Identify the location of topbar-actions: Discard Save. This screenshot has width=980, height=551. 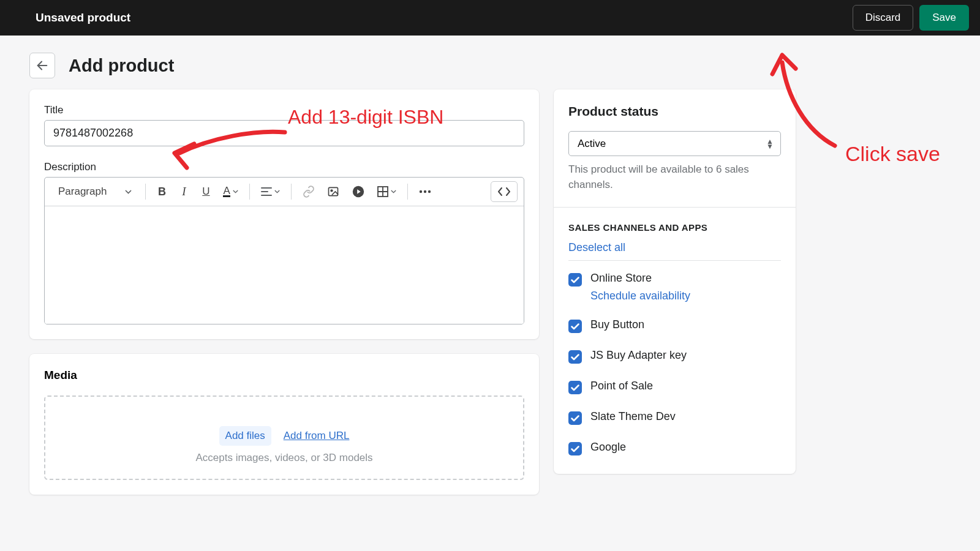
(911, 18).